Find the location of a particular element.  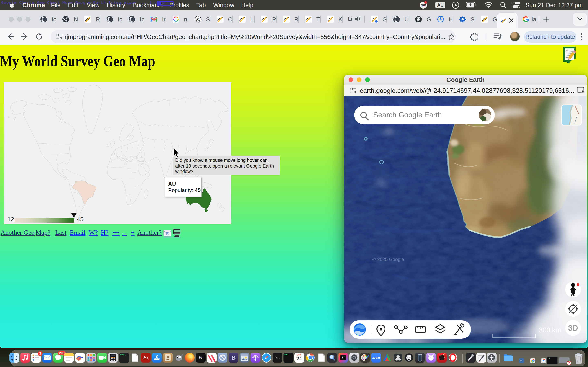

svg-text: © 2025 Google is located at coordinates (388, 259).